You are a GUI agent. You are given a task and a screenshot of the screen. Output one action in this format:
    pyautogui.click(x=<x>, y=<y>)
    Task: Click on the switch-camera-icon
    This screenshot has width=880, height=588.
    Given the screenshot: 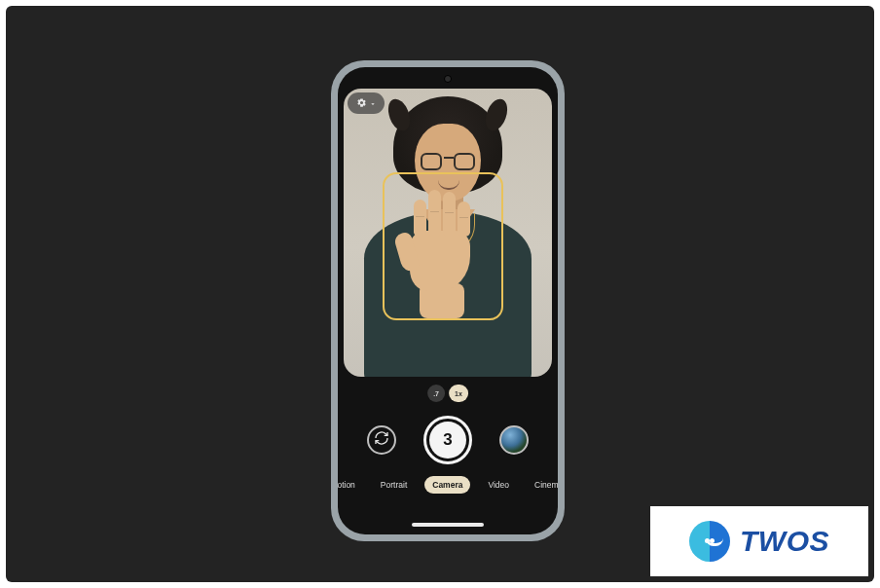 What is the action you would take?
    pyautogui.click(x=382, y=440)
    